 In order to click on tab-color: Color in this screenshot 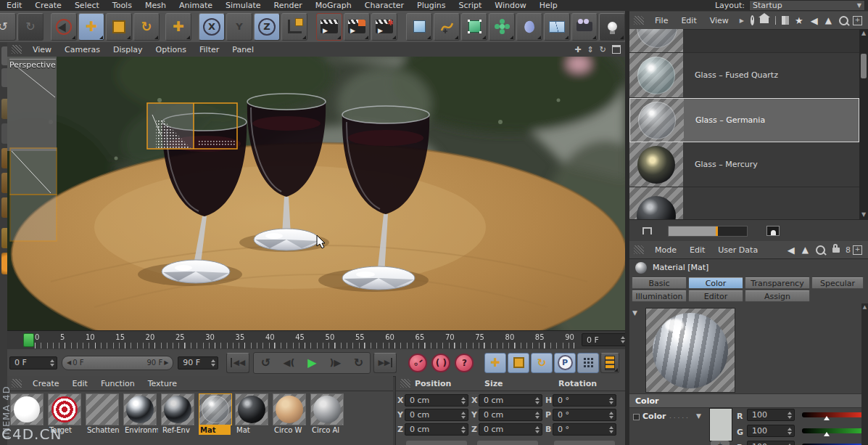, I will do `click(716, 283)`.